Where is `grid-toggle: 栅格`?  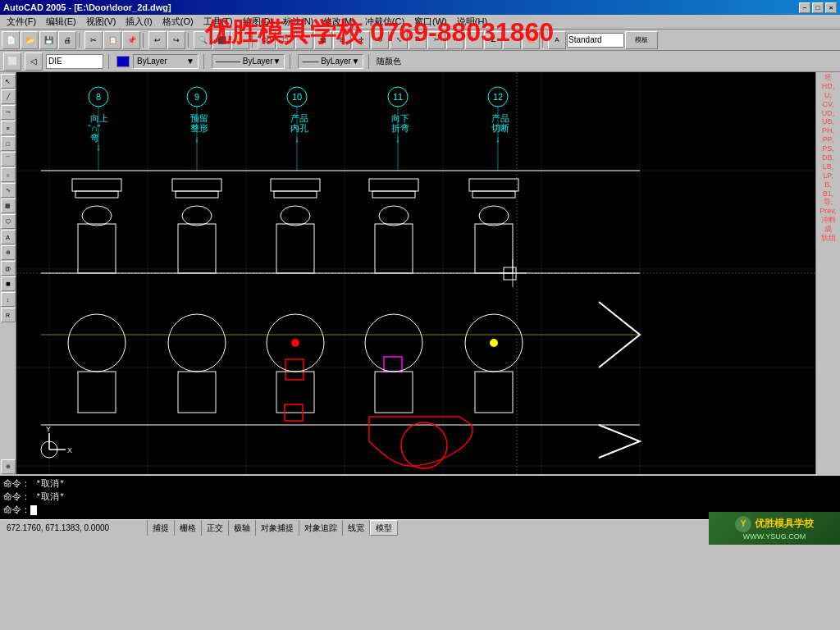
grid-toggle: 栅格 is located at coordinates (189, 528).